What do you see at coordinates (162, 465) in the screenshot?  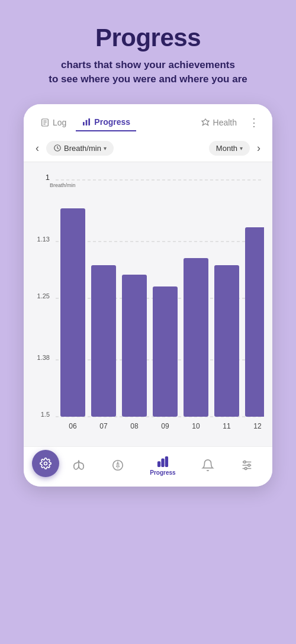 I see `nav-item-progress: Progress` at bounding box center [162, 465].